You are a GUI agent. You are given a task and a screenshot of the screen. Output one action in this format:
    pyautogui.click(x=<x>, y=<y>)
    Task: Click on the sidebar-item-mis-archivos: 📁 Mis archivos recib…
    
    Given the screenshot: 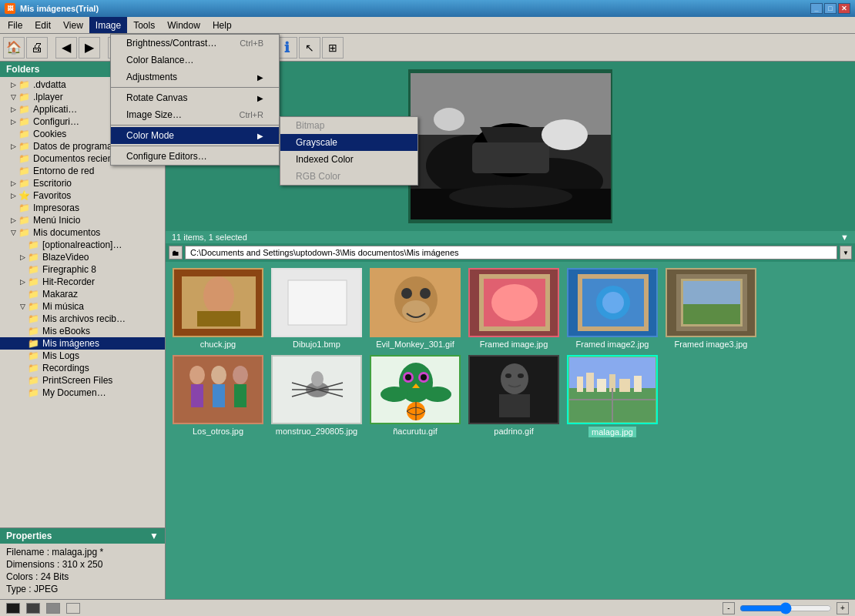 What is the action you would take?
    pyautogui.click(x=82, y=319)
    